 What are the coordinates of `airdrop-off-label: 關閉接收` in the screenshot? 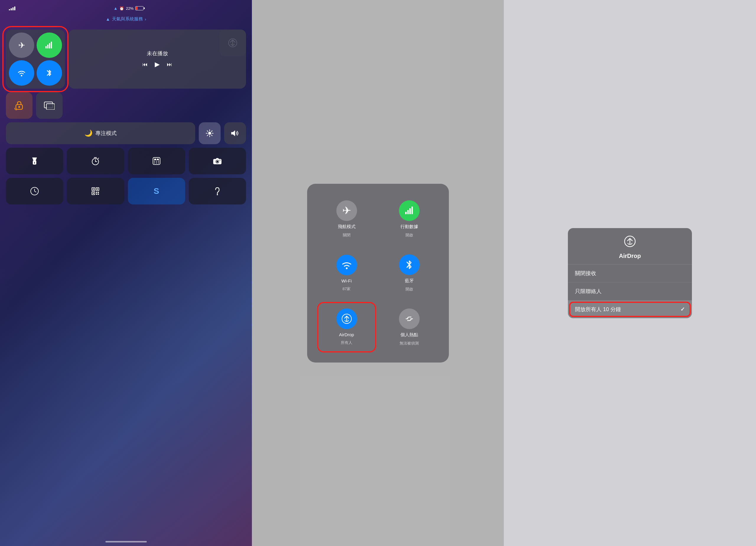 It's located at (586, 274).